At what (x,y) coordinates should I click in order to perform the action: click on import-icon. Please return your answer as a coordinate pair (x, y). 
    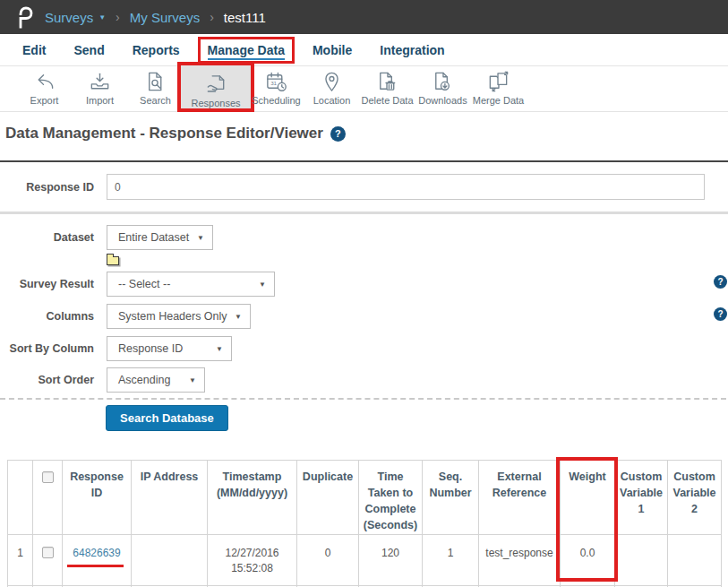
    Looking at the image, I should click on (100, 82).